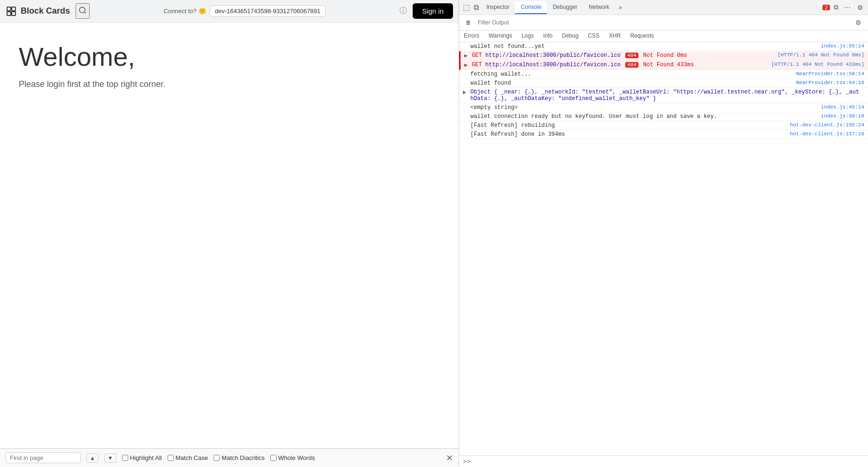  What do you see at coordinates (273, 458) in the screenshot?
I see `whole-words-checkbox` at bounding box center [273, 458].